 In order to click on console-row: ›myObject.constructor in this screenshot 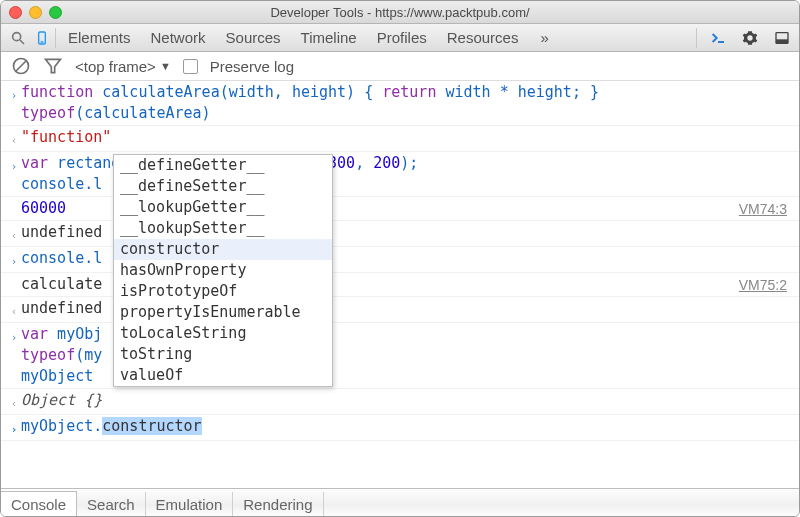, I will do `click(400, 428)`.